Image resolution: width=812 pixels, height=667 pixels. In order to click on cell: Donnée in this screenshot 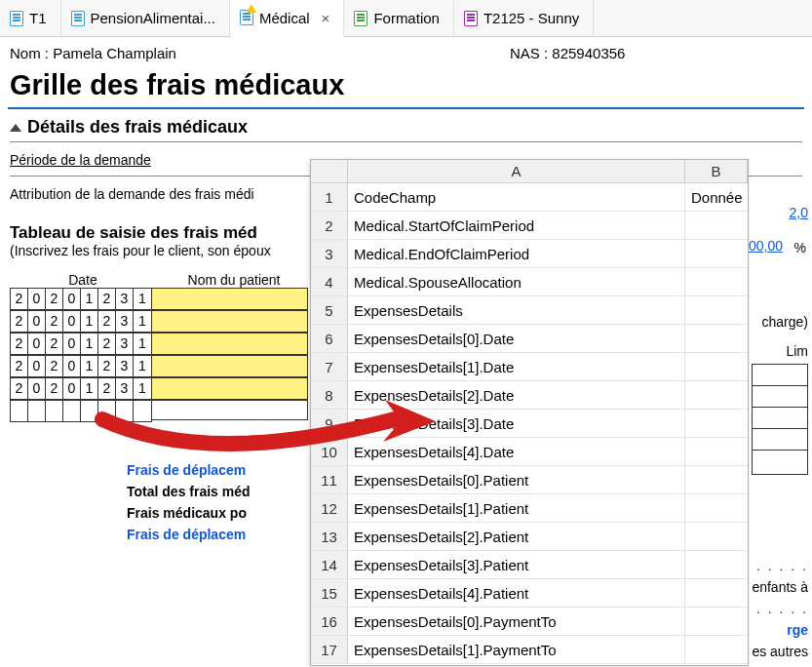, I will do `click(716, 197)`.